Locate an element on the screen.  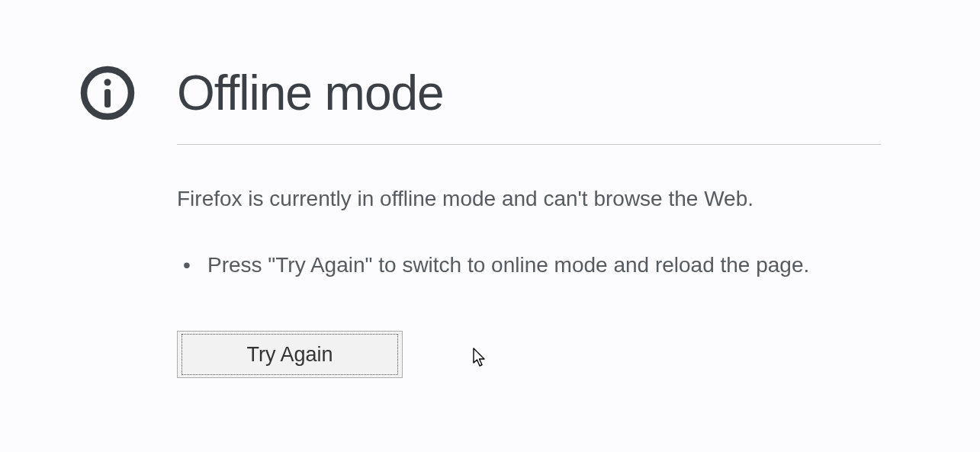
divider is located at coordinates (529, 145).